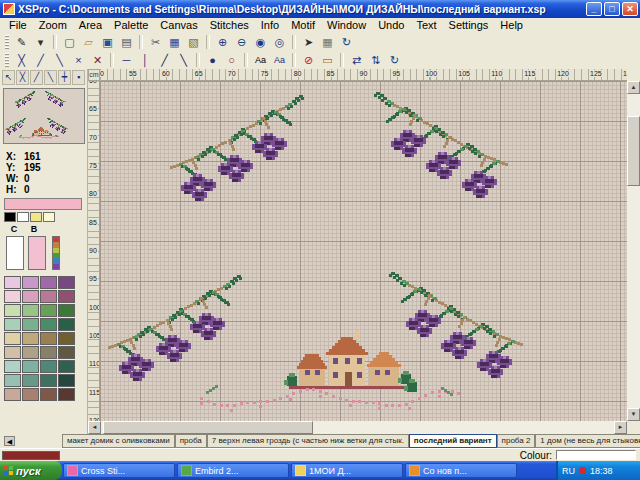 Image resolution: width=640 pixels, height=480 pixels. Describe the element at coordinates (453, 441) in the screenshot. I see `design-tab: последний вариант` at that location.